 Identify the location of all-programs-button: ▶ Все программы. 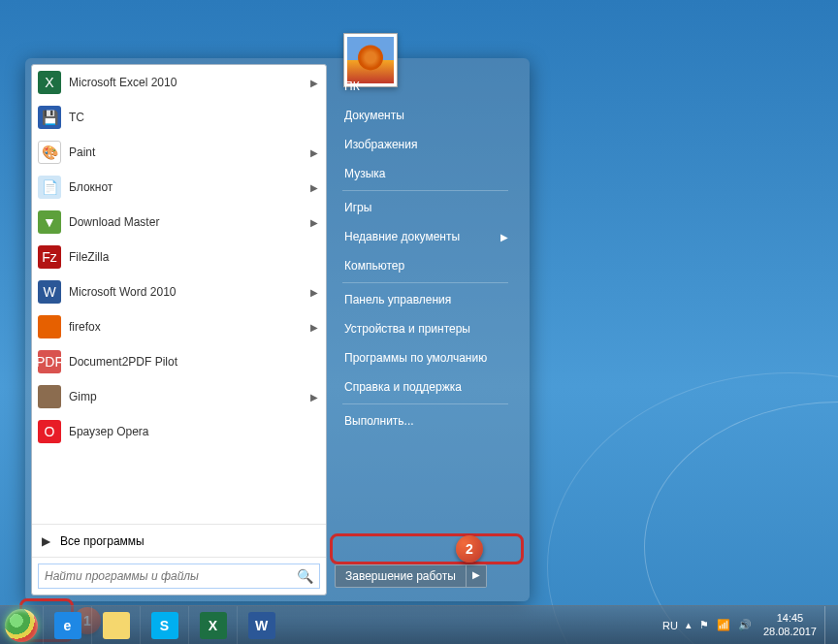
(178, 540).